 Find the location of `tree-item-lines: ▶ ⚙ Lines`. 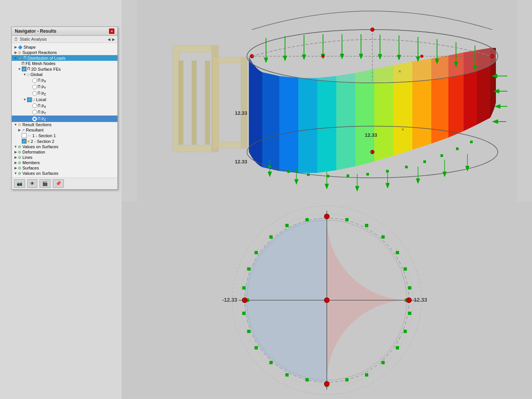

tree-item-lines: ▶ ⚙ Lines is located at coordinates (65, 157).